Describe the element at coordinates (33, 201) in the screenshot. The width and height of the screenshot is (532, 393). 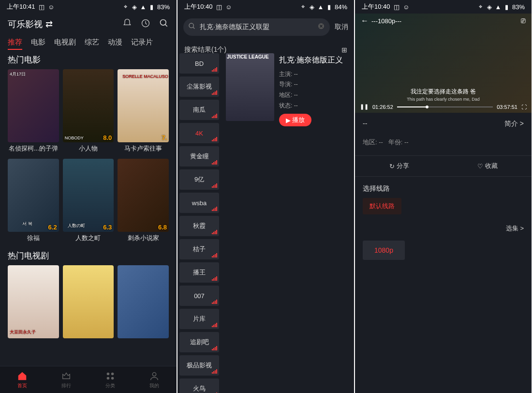
I see `movie-card: 서 복6.2徐福` at that location.